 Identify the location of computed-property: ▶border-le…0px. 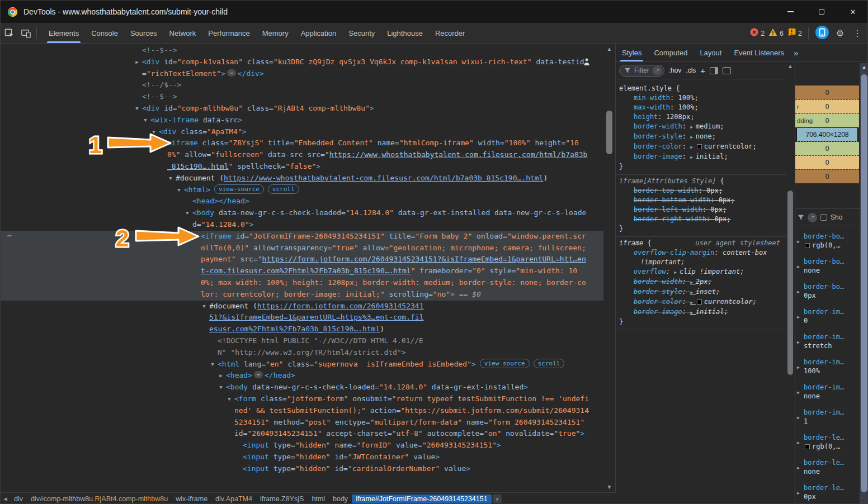
(828, 492).